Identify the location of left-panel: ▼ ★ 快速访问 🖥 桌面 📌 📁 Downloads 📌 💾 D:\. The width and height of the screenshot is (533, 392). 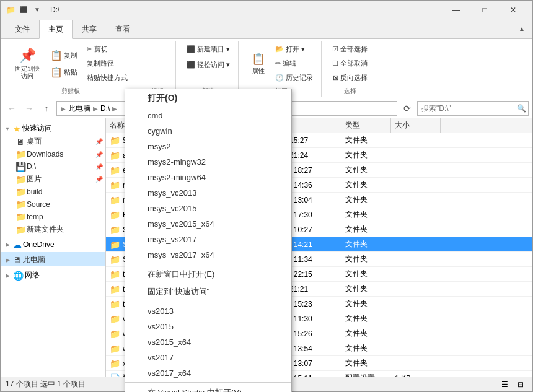
(53, 248).